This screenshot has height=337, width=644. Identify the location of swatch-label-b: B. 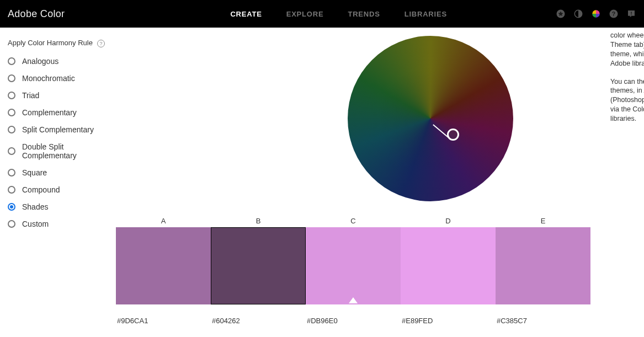
(258, 222).